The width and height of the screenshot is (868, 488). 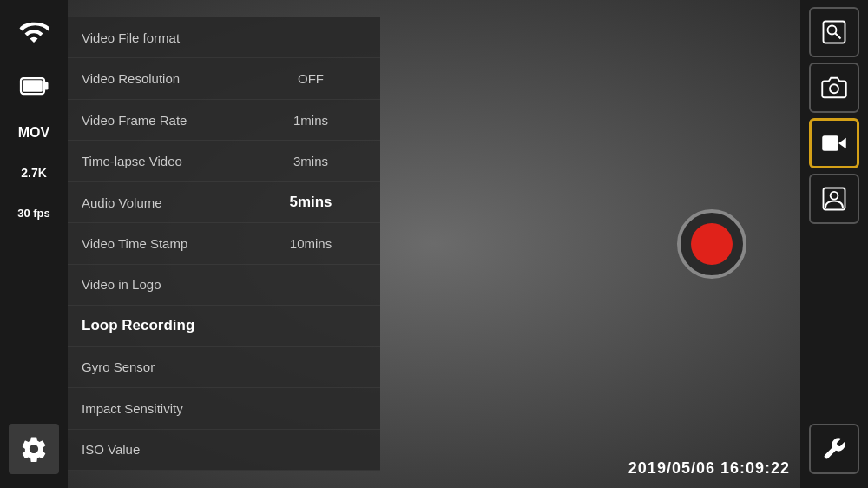 I want to click on menu-item-video-in-logo: Video in Logo, so click(x=155, y=285).